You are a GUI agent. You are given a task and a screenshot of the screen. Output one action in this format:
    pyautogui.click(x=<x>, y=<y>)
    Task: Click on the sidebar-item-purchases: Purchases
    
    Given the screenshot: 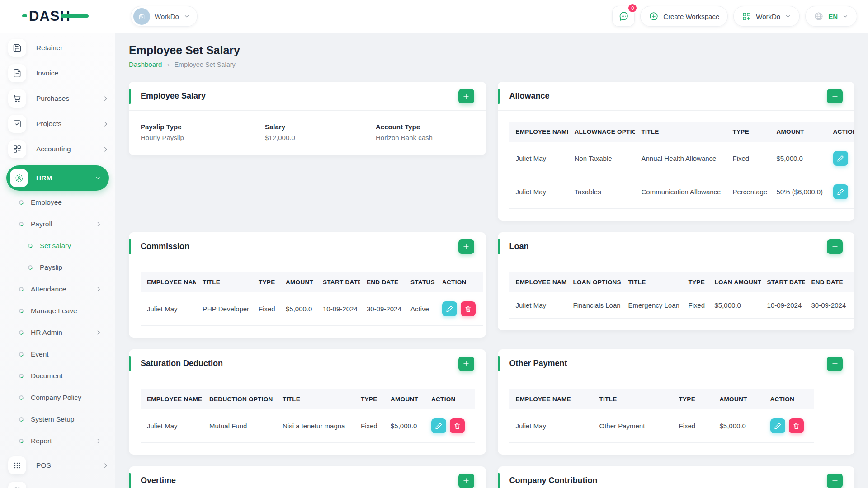 What is the action you would take?
    pyautogui.click(x=59, y=99)
    